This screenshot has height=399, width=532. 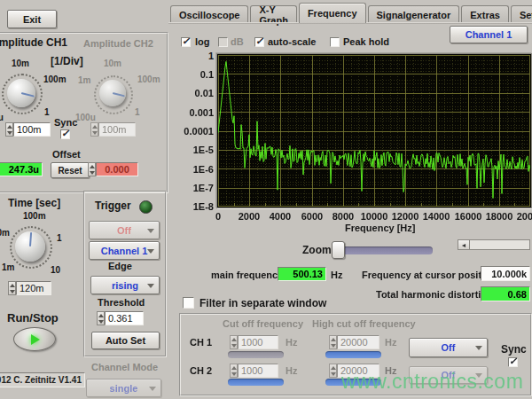 What do you see at coordinates (514, 349) in the screenshot?
I see `filter-sync-label: Sync` at bounding box center [514, 349].